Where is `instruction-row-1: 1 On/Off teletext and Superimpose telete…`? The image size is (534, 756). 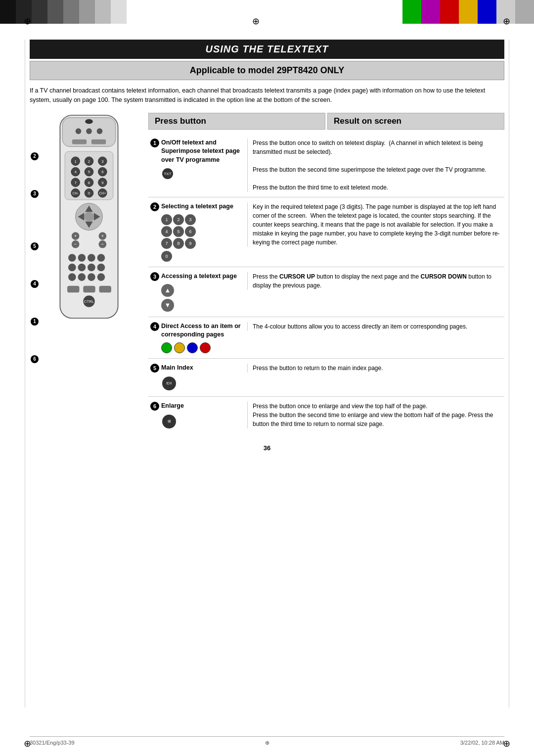 instruction-row-1: 1 On/Off teletext and Superimpose telete… is located at coordinates (326, 165).